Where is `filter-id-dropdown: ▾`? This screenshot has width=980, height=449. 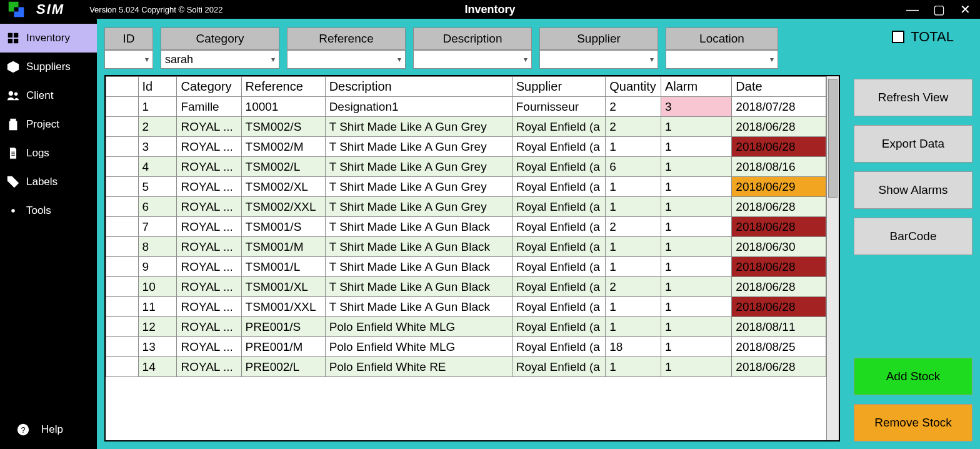
filter-id-dropdown: ▾ is located at coordinates (129, 59).